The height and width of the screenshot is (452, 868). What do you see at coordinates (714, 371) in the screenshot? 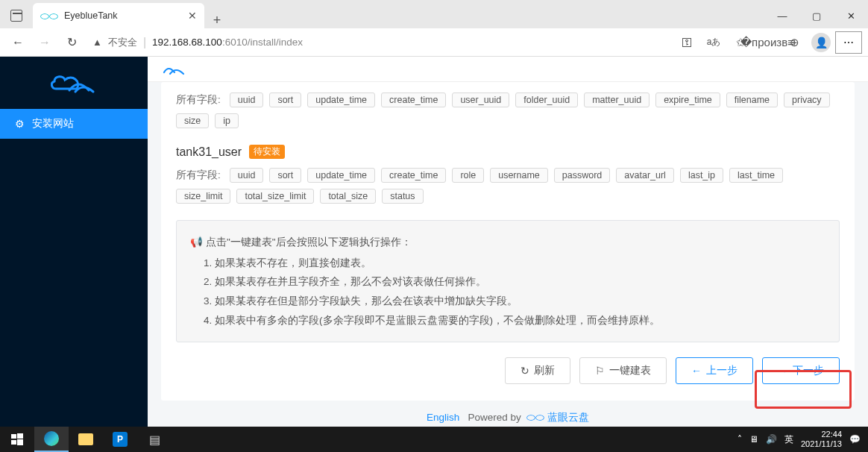
I see `prev-step-button: ←上一步` at bounding box center [714, 371].